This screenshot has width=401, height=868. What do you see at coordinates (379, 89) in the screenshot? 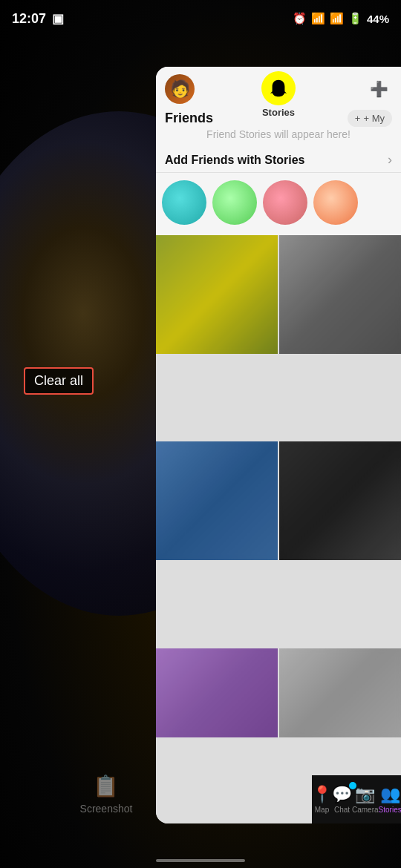
I see `add-friend-button: ➕` at bounding box center [379, 89].